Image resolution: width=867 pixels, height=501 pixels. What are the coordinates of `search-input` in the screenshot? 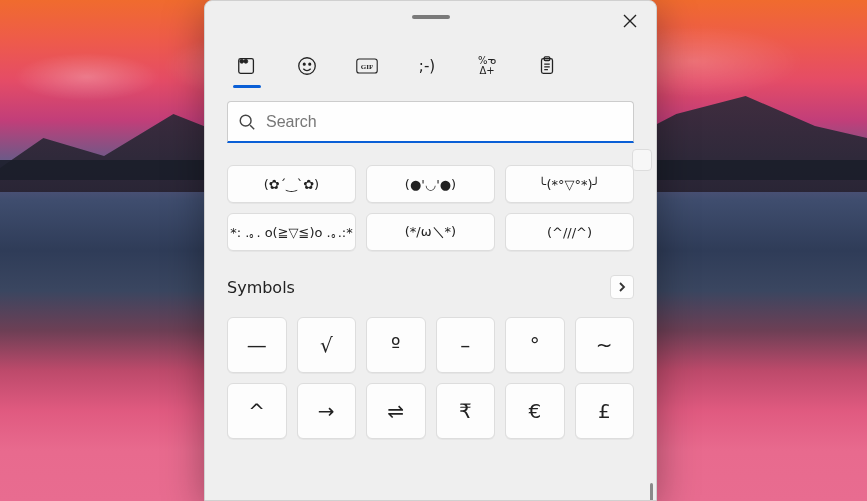 It's located at (444, 122).